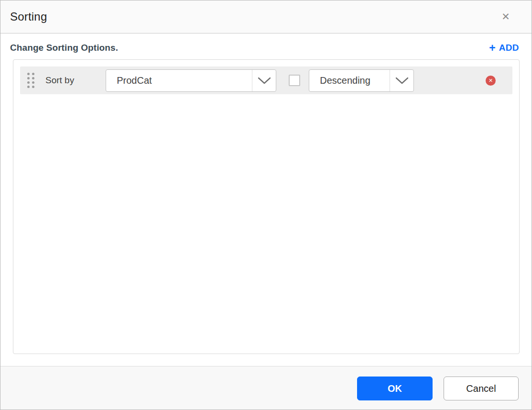 This screenshot has width=532, height=410. What do you see at coordinates (509, 48) in the screenshot?
I see `add-button-label: ADD` at bounding box center [509, 48].